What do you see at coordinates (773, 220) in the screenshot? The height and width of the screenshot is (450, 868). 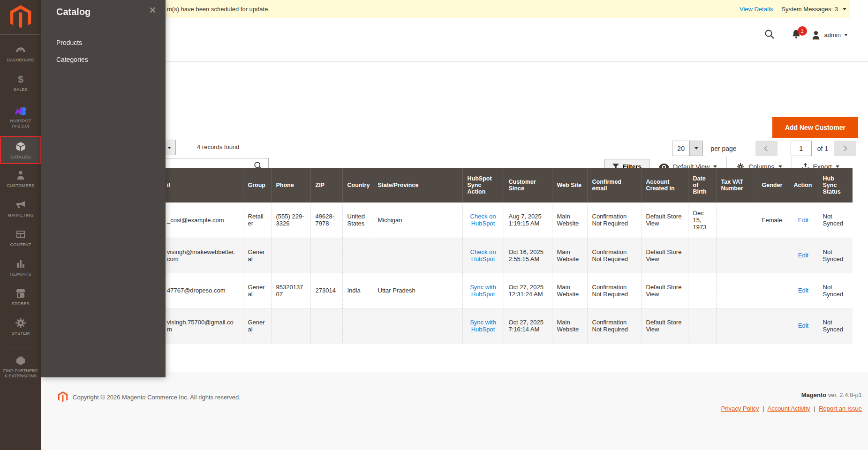 I see `cell-gender: Female` at bounding box center [773, 220].